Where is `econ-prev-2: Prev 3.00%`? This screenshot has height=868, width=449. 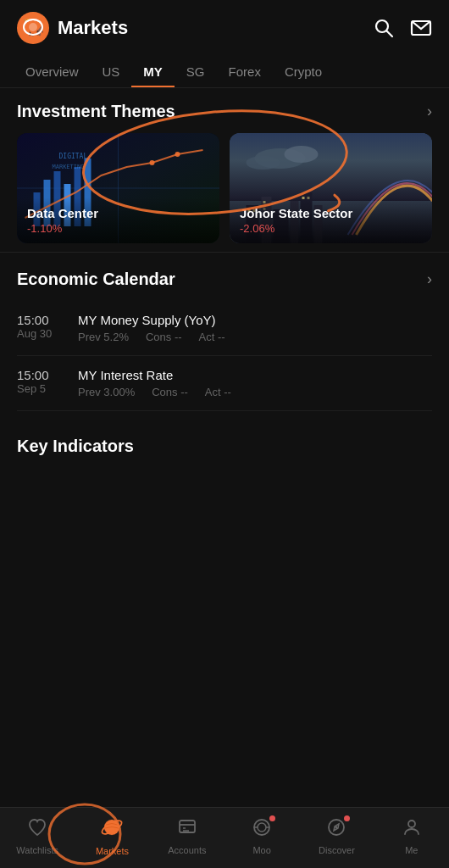
econ-prev-2: Prev 3.00% is located at coordinates (107, 392).